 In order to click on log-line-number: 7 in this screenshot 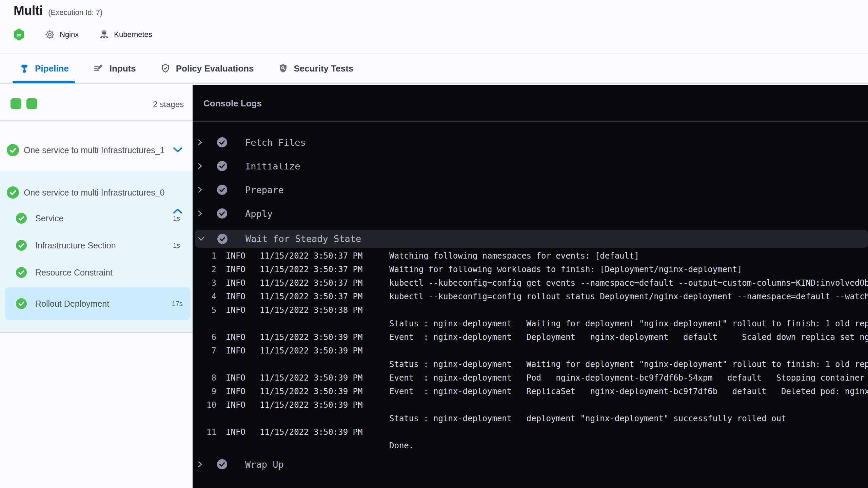, I will do `click(208, 351)`.